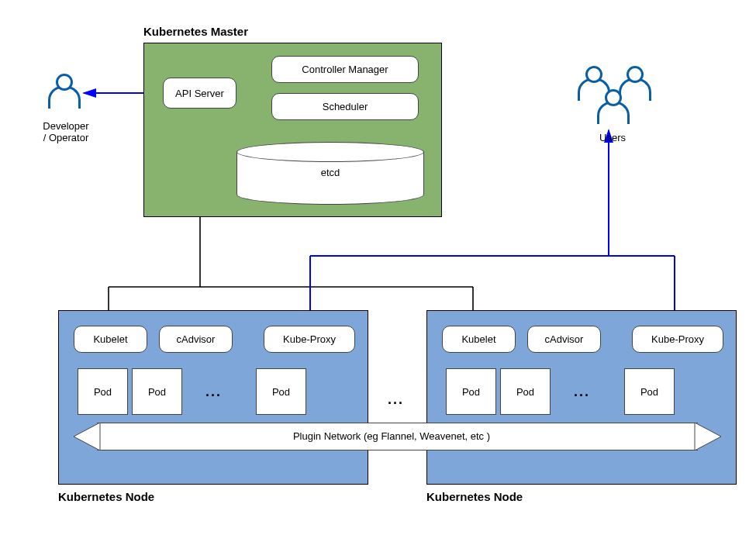 Image resolution: width=756 pixels, height=535 pixels. I want to click on controller-manager: Controller Manager, so click(345, 70).